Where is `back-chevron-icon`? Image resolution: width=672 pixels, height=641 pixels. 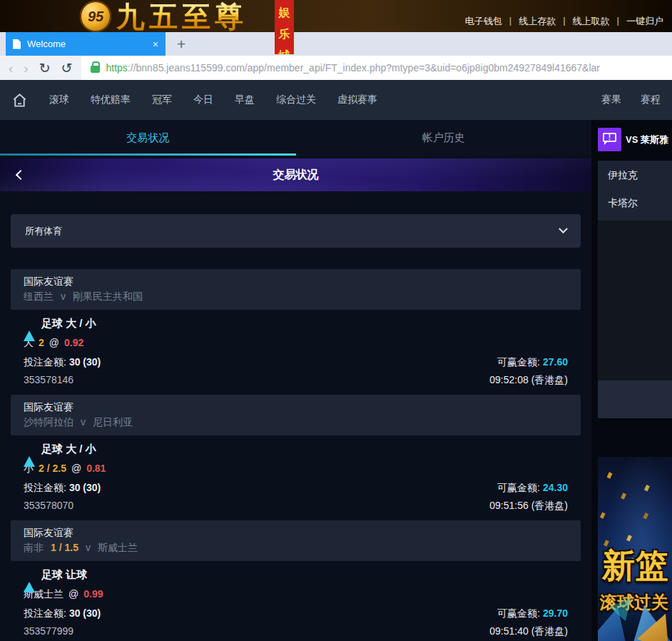
back-chevron-icon is located at coordinates (21, 175).